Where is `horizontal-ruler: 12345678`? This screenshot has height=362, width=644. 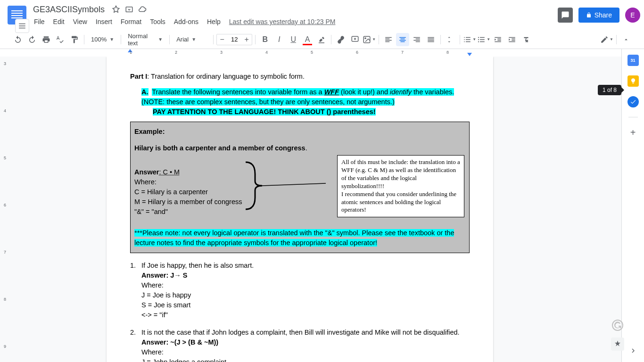 horizontal-ruler: 12345678 is located at coordinates (299, 53).